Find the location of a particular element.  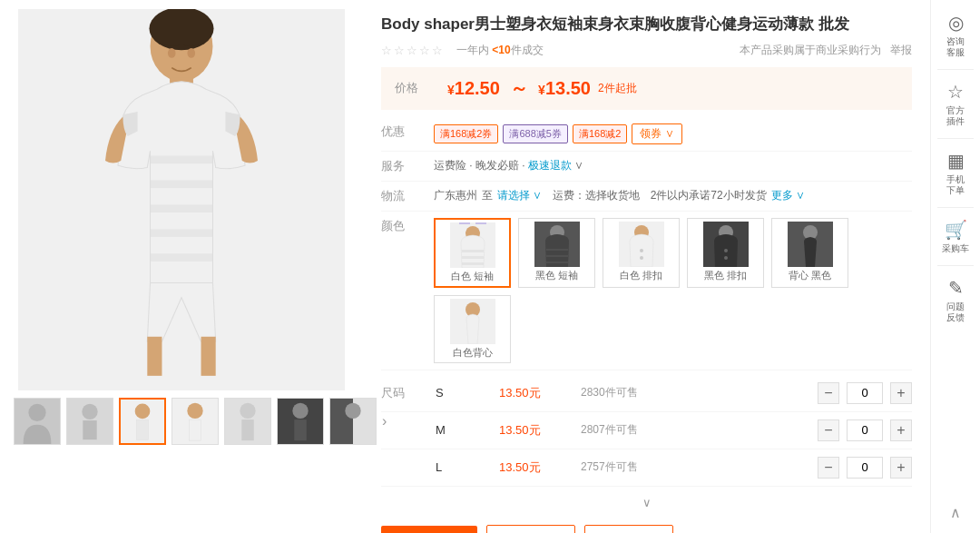

sidebar-item-mobile: ▦ 手机下单 is located at coordinates (956, 173).